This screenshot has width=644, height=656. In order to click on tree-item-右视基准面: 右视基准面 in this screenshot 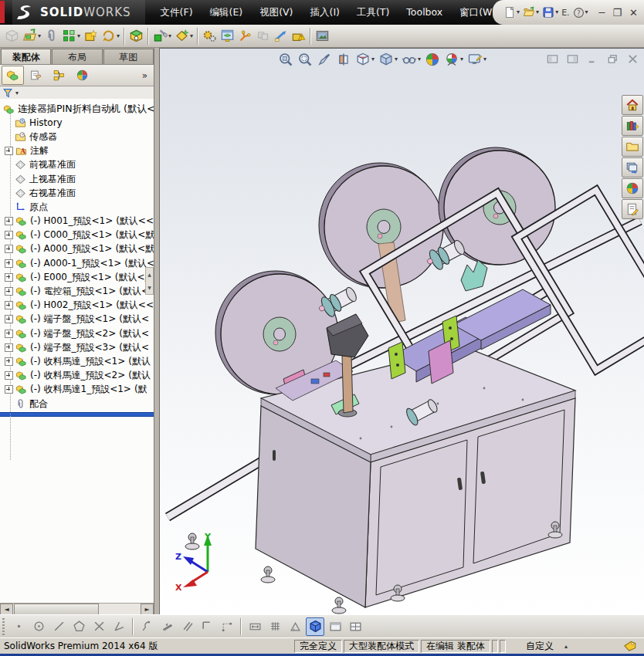, I will do `click(77, 193)`.